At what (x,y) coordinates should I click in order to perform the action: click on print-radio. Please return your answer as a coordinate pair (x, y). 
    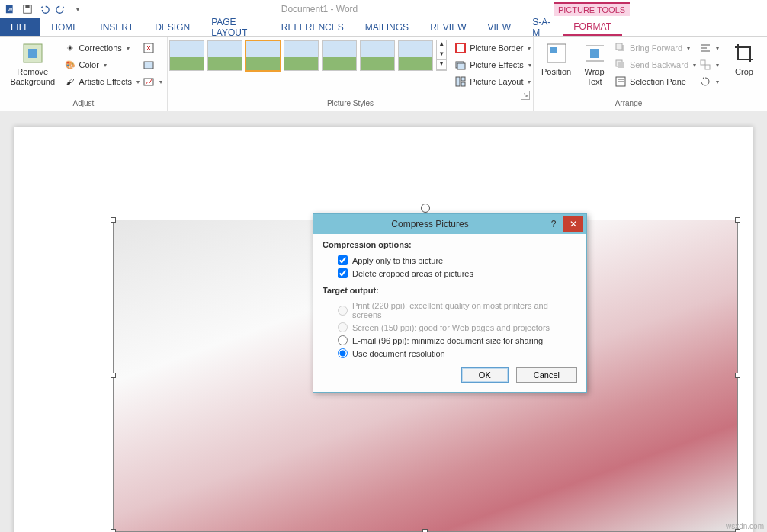
    Looking at the image, I should click on (343, 311).